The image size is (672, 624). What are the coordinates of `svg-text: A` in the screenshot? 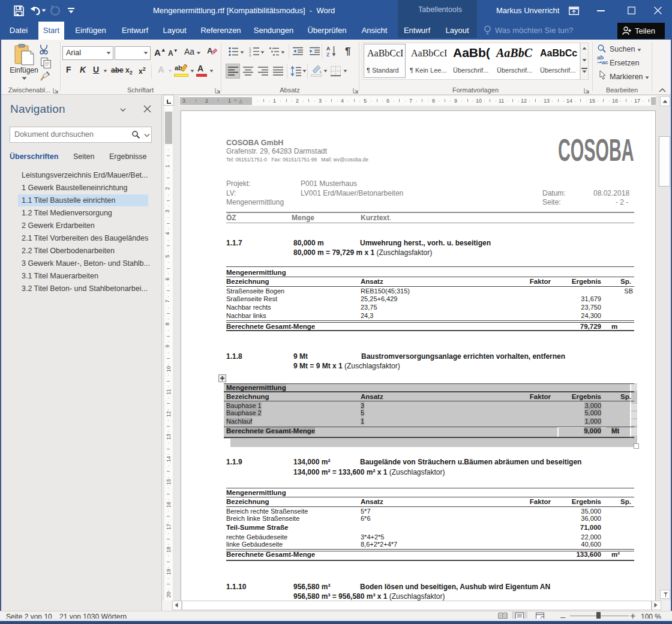 It's located at (328, 49).